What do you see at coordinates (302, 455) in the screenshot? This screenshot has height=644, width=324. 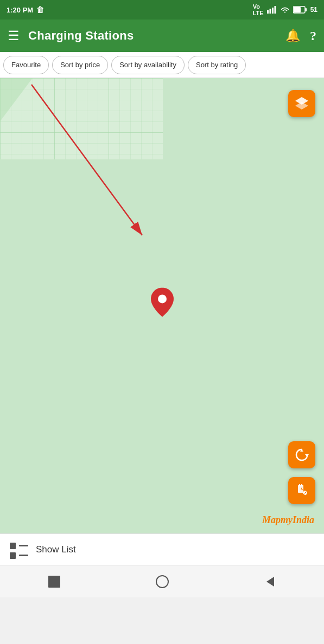 I see `refresh-button` at bounding box center [302, 455].